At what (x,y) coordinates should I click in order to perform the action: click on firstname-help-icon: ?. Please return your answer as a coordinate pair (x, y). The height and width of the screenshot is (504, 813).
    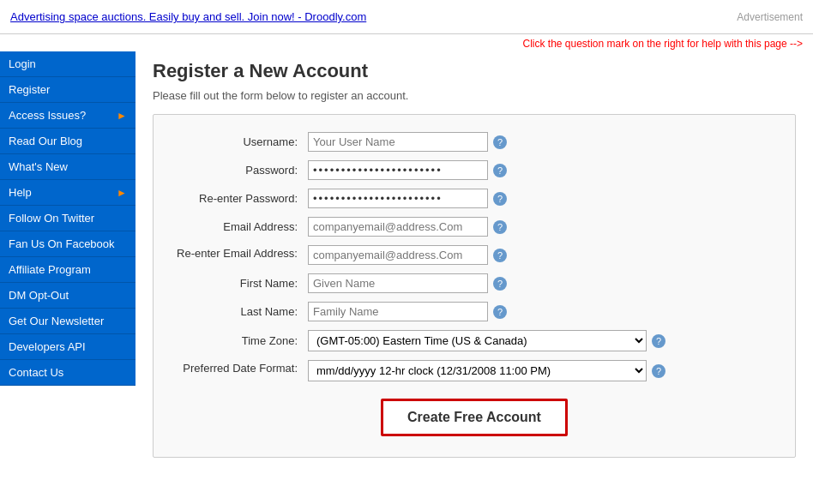
    Looking at the image, I should click on (500, 284).